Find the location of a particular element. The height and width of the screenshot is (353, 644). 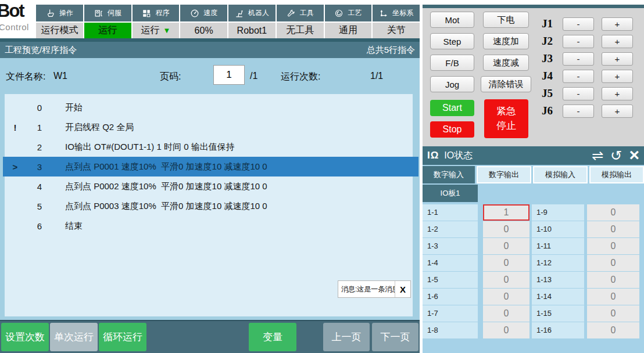

j6-plus-button: + is located at coordinates (617, 111).